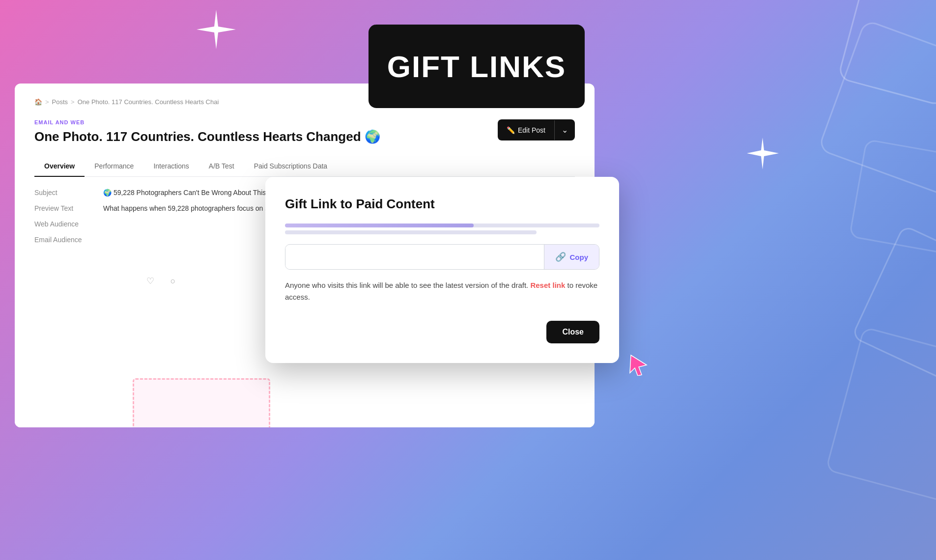 This screenshot has width=936, height=560. Describe the element at coordinates (442, 332) in the screenshot. I see `modal-footer: Close` at that location.